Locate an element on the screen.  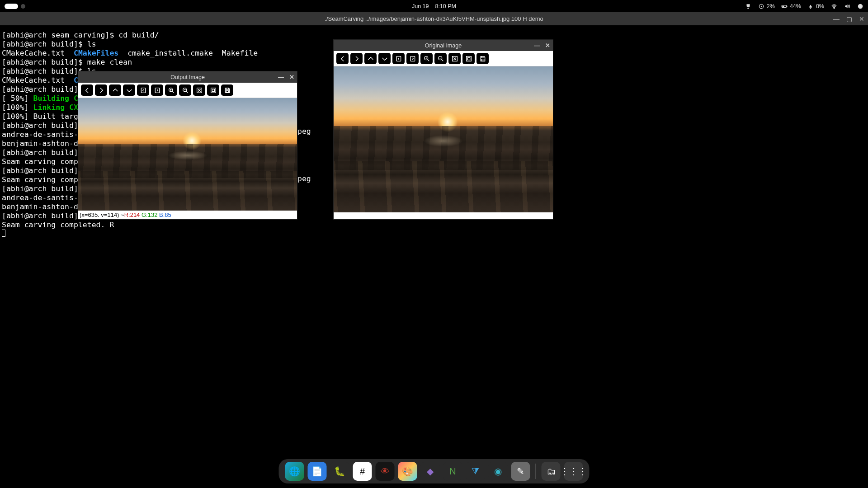
date-label: Jun 19 is located at coordinates (420, 6).